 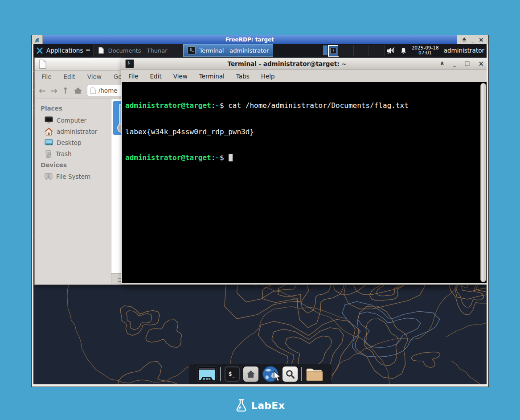 I want to click on sidebar-item-desktop: Desktop, so click(x=73, y=143).